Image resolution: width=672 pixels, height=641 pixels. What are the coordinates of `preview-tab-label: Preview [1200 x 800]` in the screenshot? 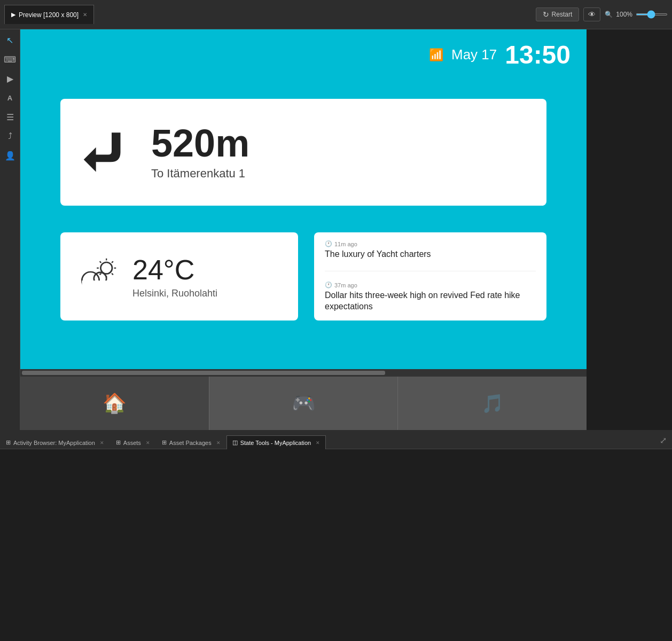 It's located at (49, 15).